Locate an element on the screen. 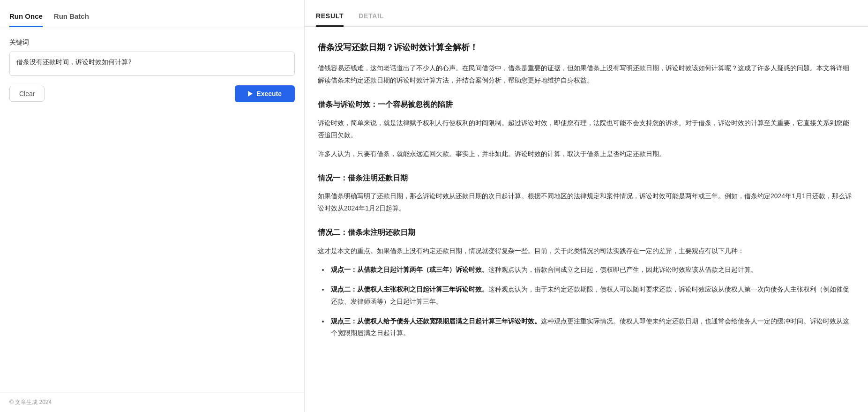 Image resolution: width=868 pixels, height=412 pixels. section2-title: 情况一：借条注明还款日期 is located at coordinates (586, 178).